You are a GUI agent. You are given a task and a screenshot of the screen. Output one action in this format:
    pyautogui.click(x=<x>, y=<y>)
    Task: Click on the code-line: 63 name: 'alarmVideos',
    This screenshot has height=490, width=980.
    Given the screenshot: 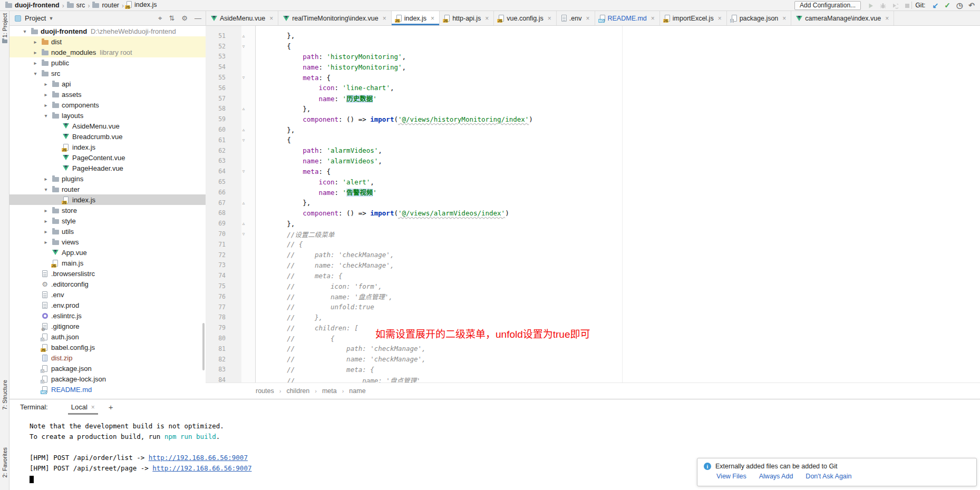 What is the action you would take?
    pyautogui.click(x=593, y=161)
    